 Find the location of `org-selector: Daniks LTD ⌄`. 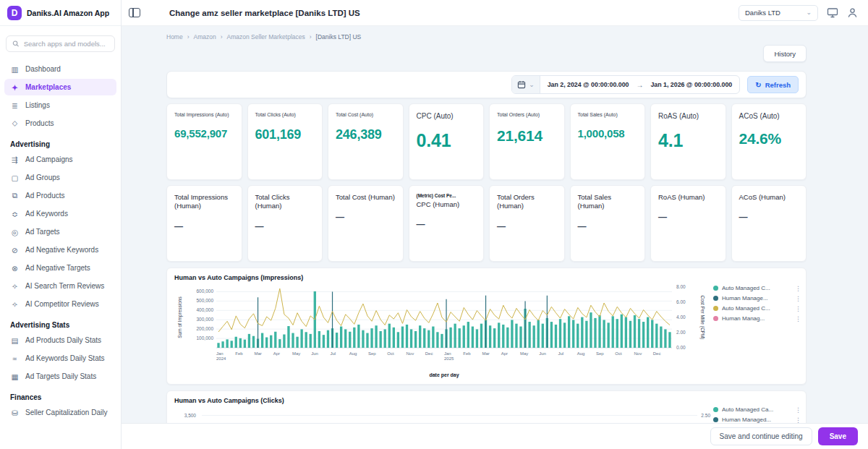

org-selector: Daniks LTD ⌄ is located at coordinates (778, 13).